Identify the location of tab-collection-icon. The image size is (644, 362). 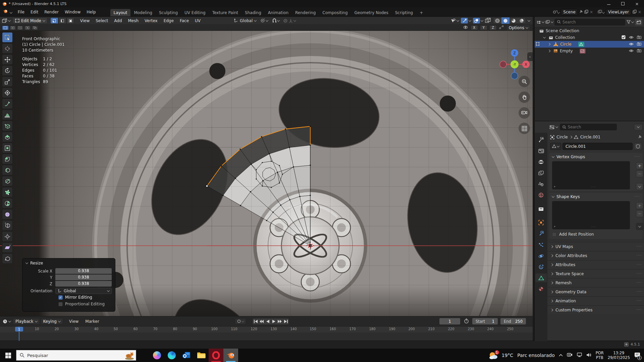
(541, 209).